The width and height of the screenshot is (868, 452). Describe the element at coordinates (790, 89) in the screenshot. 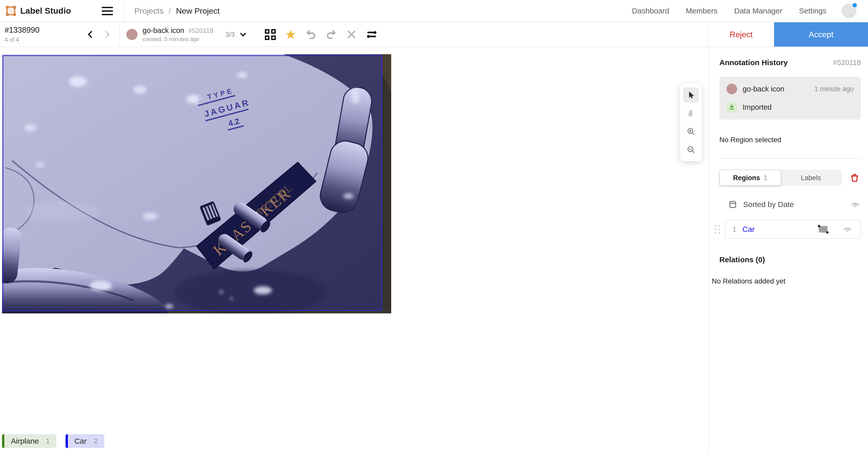

I see `history-row-user: go-back icon 1 minute ago` at that location.